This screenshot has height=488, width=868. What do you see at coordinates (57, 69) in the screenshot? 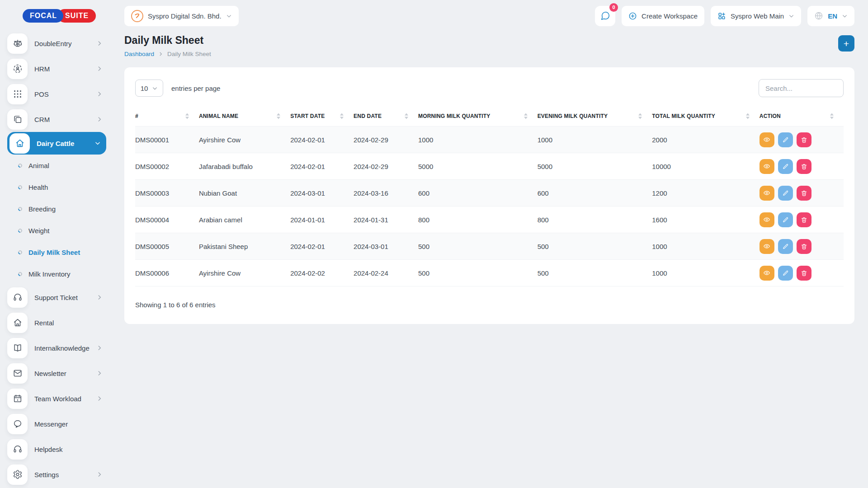
I see `sidebar-item-hrm: HRM` at bounding box center [57, 69].